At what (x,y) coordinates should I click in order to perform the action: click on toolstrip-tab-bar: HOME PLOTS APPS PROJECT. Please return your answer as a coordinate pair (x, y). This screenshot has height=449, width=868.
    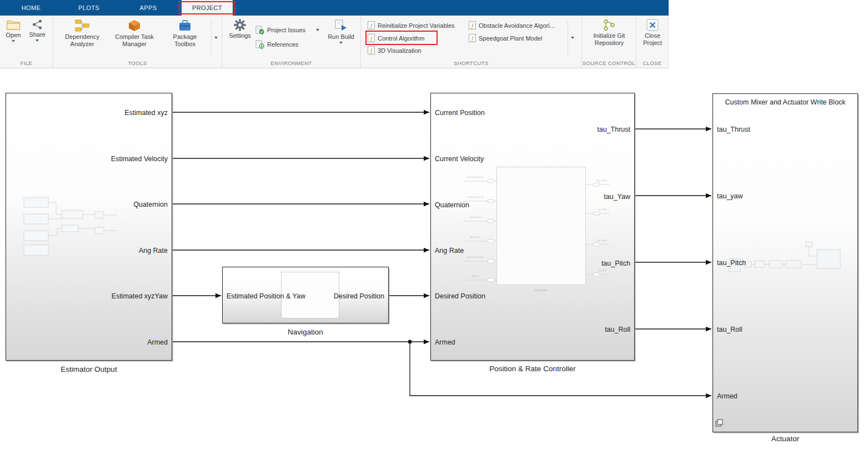
    Looking at the image, I should click on (334, 8).